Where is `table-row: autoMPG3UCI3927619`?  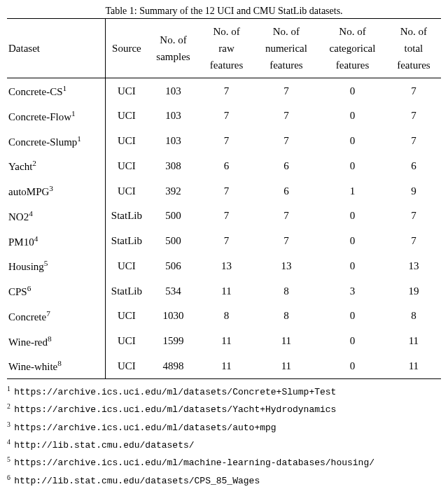 table-row: autoMPG3UCI3927619 is located at coordinates (224, 191).